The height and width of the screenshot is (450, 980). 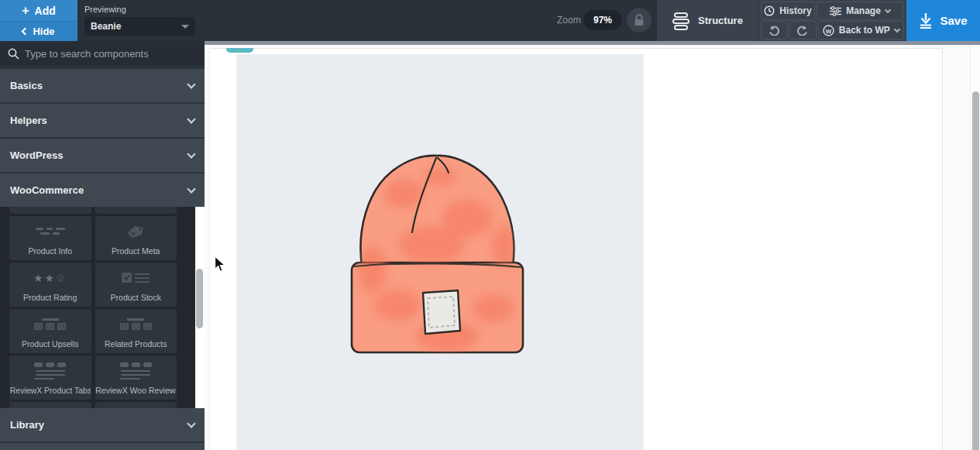 What do you see at coordinates (803, 30) in the screenshot?
I see `redo-icon` at bounding box center [803, 30].